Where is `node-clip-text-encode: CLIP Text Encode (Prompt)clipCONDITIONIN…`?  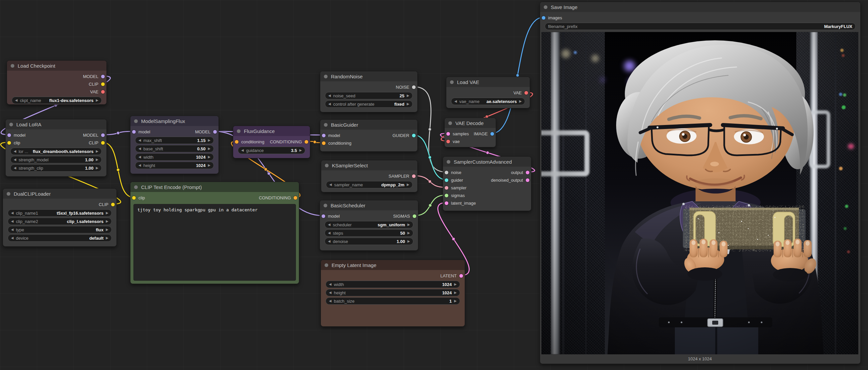
node-clip-text-encode: CLIP Text Encode (Prompt)clipCONDITIONIN… is located at coordinates (215, 233).